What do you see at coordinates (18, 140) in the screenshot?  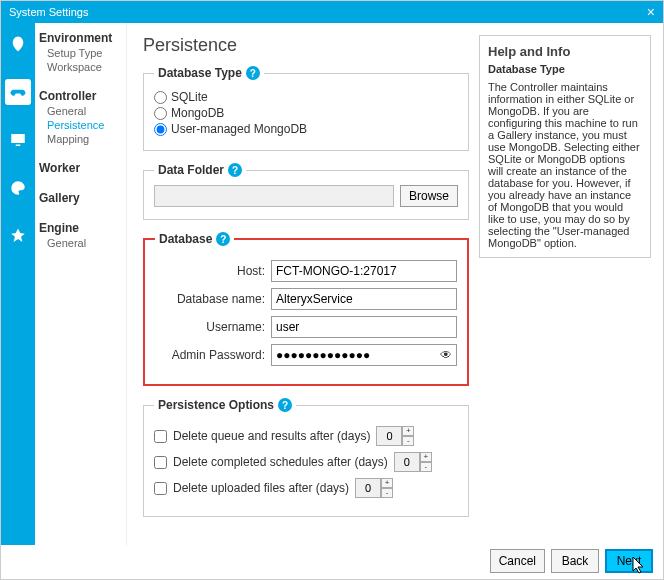 I see `monitor-icon` at bounding box center [18, 140].